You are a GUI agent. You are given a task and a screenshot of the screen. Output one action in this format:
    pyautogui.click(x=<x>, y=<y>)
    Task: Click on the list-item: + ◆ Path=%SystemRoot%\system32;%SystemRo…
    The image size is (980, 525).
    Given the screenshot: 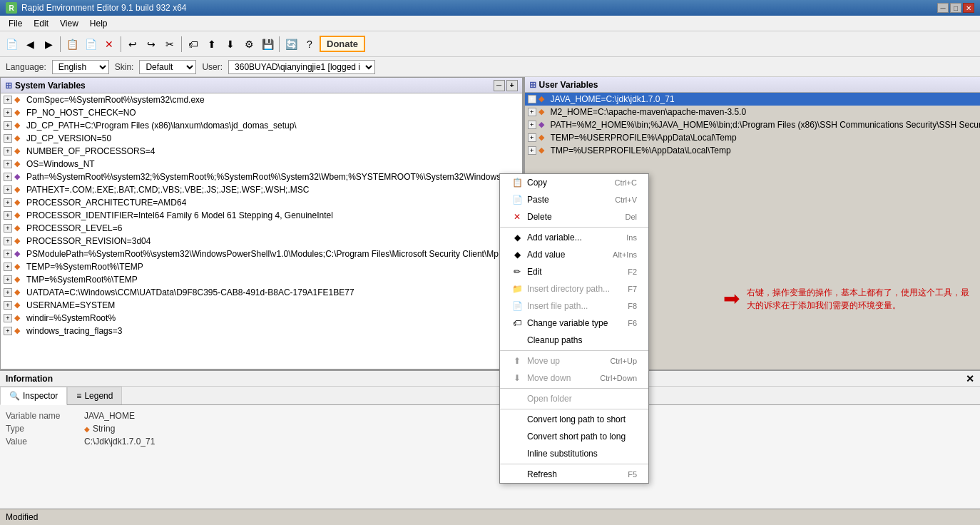 What is the action you would take?
    pyautogui.click(x=261, y=177)
    